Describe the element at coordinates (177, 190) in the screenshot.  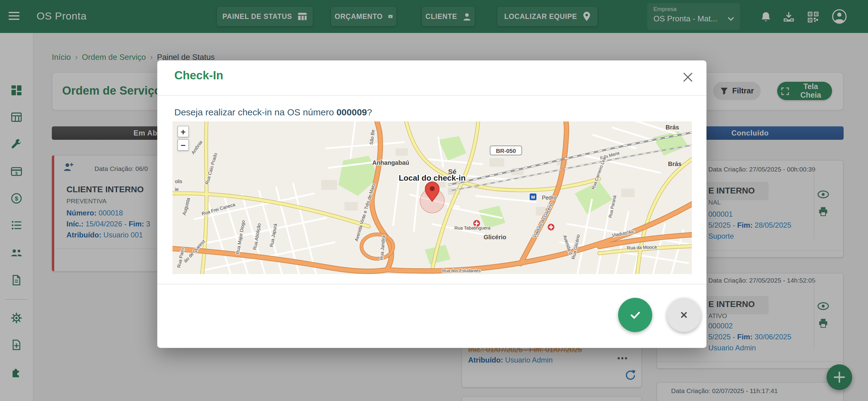
I see `map-street-label: ie` at that location.